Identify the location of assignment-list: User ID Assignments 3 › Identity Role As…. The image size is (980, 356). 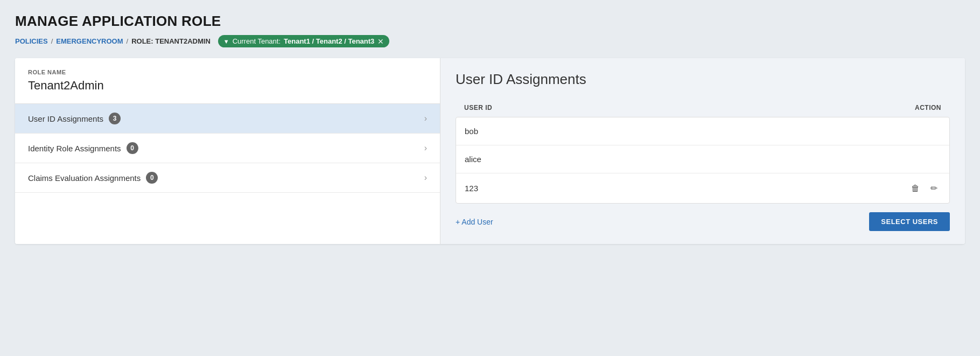
(227, 149).